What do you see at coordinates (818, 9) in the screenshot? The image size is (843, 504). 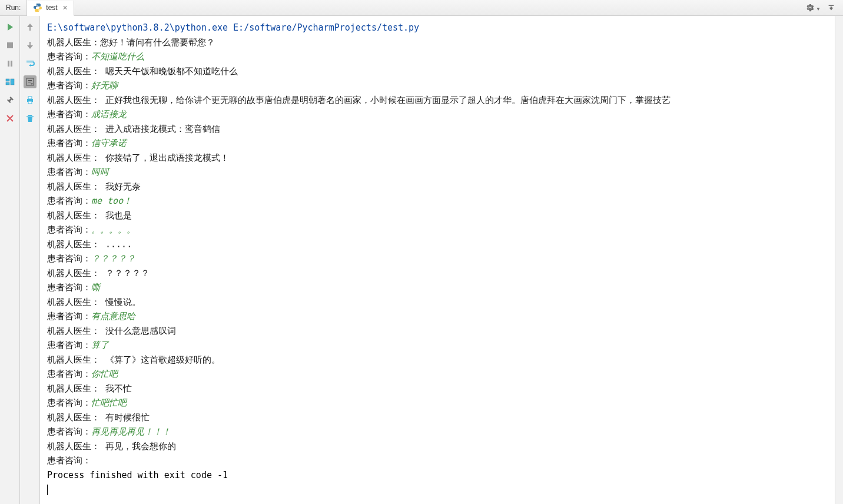 I see `dropdown-caret-icon: ▼` at bounding box center [818, 9].